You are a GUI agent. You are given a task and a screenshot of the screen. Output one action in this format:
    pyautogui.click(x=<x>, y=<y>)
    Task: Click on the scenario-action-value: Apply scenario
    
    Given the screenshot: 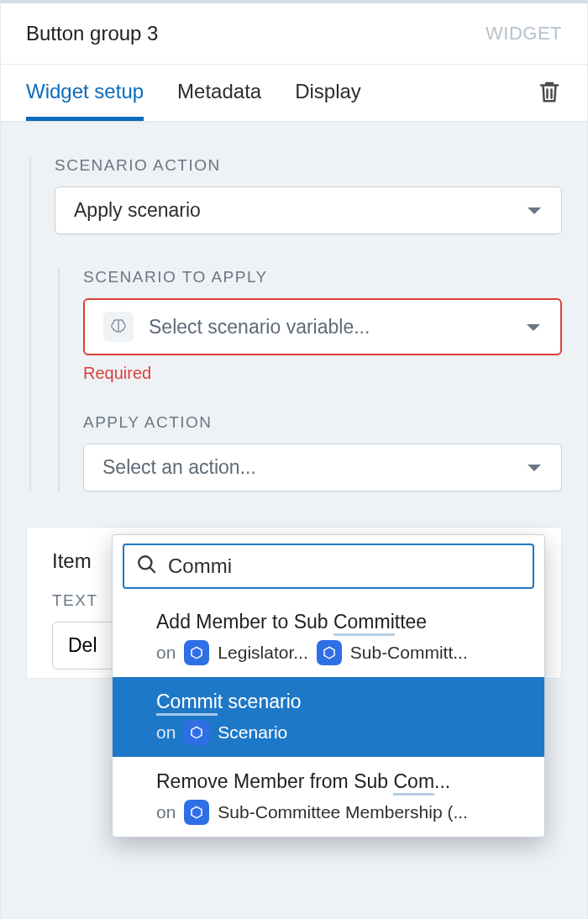 What is the action you would take?
    pyautogui.click(x=138, y=210)
    